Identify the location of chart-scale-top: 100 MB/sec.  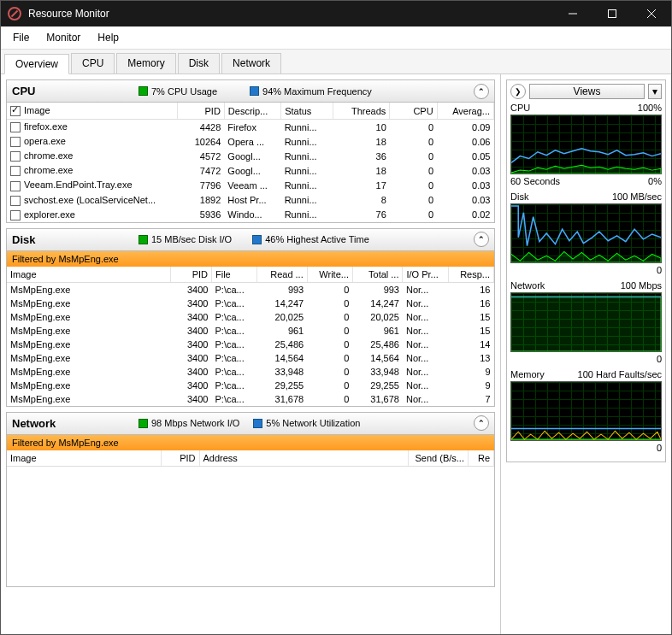
(637, 197).